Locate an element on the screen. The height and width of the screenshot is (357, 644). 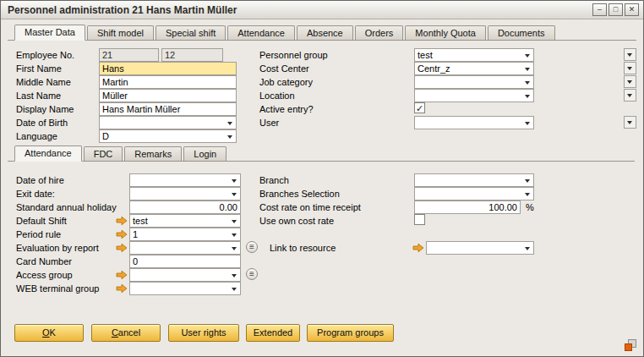
cost-center-side-combo-arrow is located at coordinates (630, 68).